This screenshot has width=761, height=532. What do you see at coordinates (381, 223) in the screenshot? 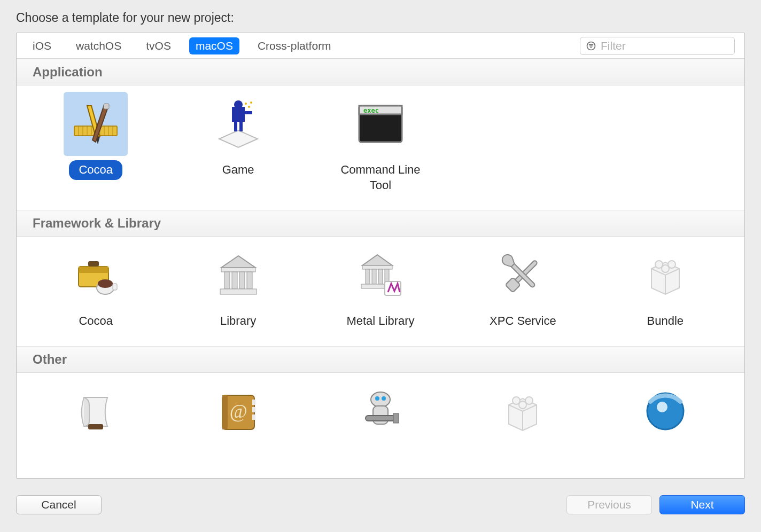
I see `section-header-framework: Framework & Library` at bounding box center [381, 223].